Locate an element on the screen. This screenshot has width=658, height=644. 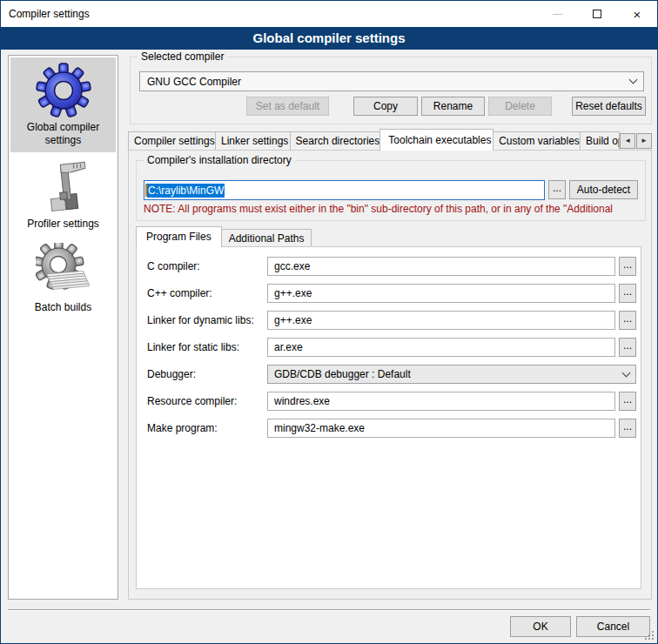
cpp-compiler-input: g++.exe is located at coordinates (441, 293).